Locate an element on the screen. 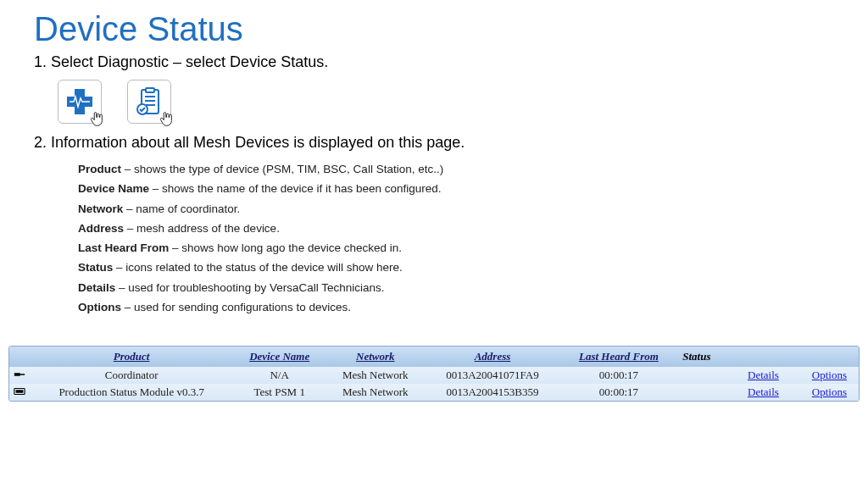 The height and width of the screenshot is (488, 868). cell-product: Production Status Module v0.3.7 is located at coordinates (131, 392).